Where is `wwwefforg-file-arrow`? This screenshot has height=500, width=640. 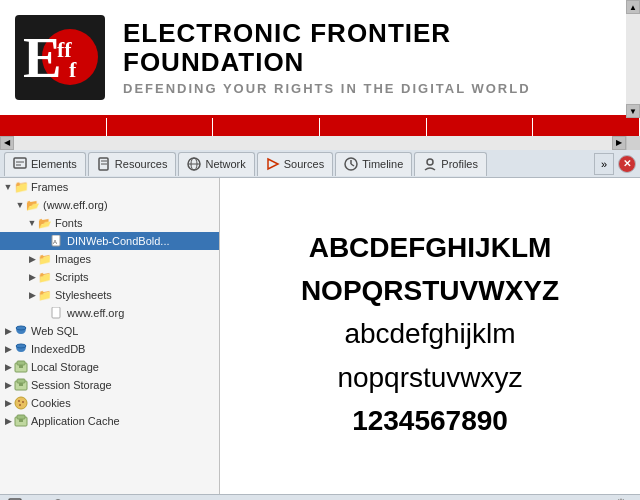 wwwefforg-file-arrow is located at coordinates (44, 313).